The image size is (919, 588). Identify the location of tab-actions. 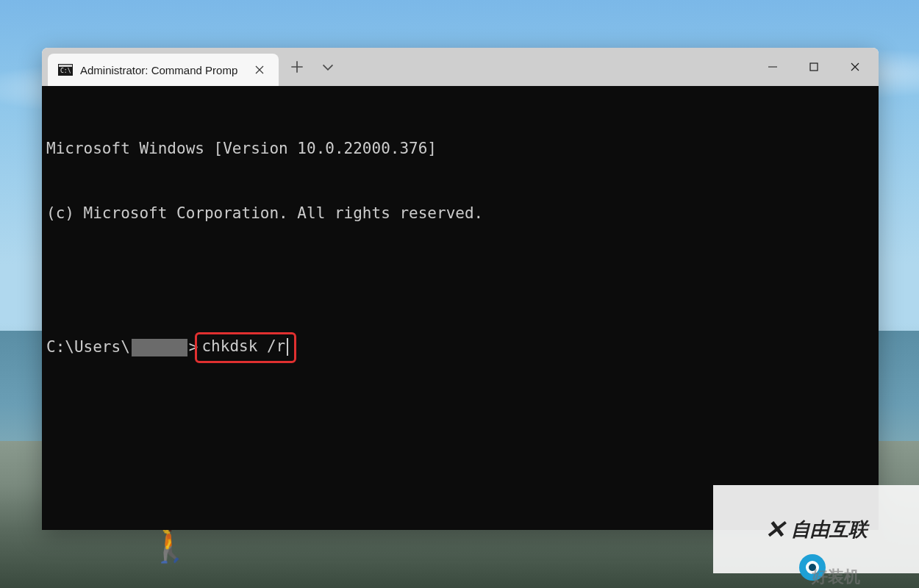
(307, 67).